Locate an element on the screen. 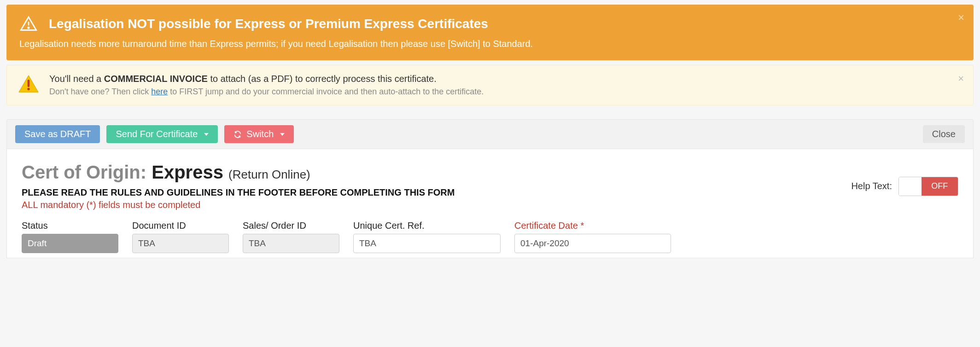  save-draft-button: Save as DRAFT is located at coordinates (58, 134).